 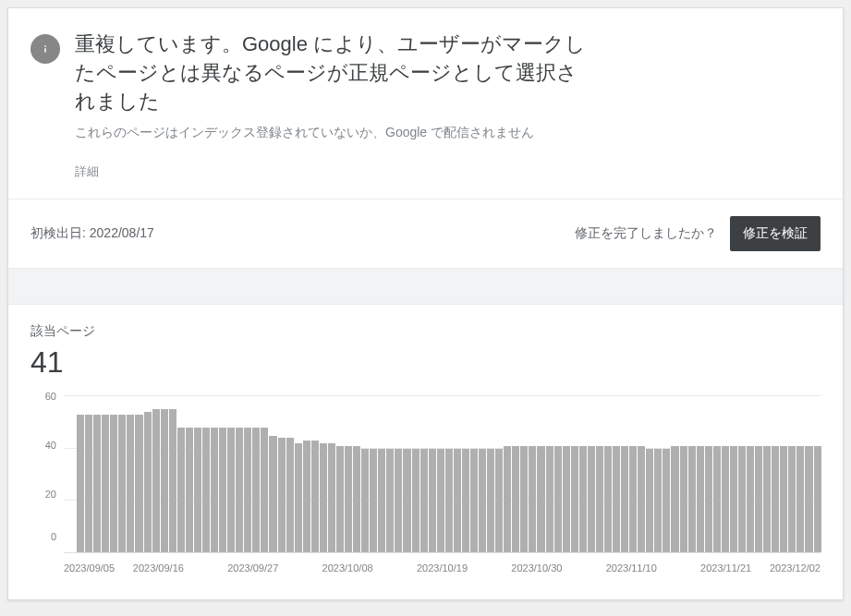 What do you see at coordinates (92, 234) in the screenshot?
I see `first-detected: 初検出日: 2022/08/17` at bounding box center [92, 234].